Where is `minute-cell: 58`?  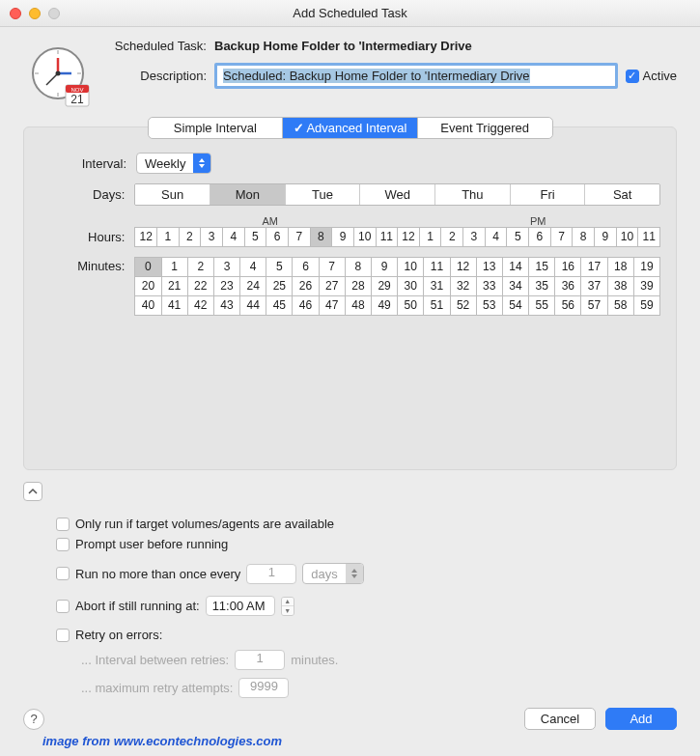 minute-cell: 58 is located at coordinates (622, 306).